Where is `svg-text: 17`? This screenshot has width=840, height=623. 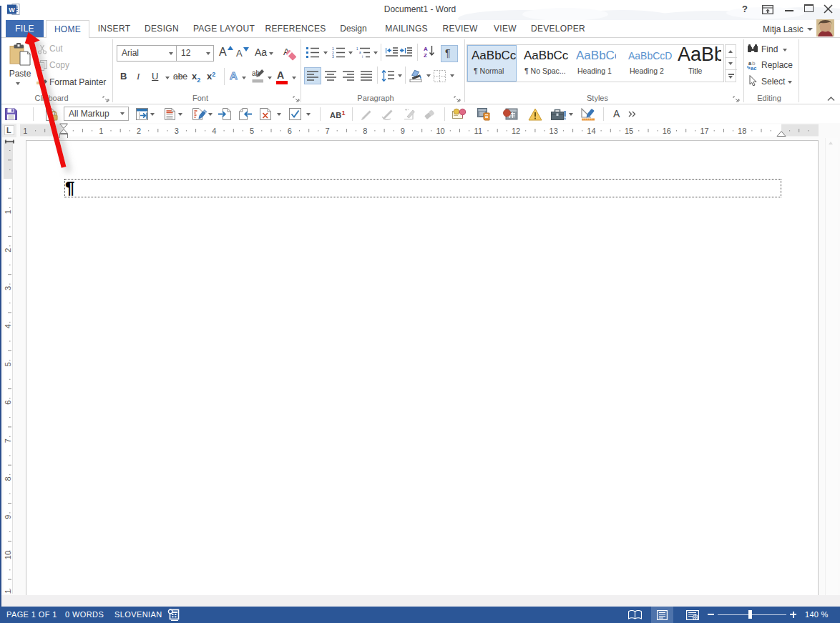
svg-text: 17 is located at coordinates (704, 131).